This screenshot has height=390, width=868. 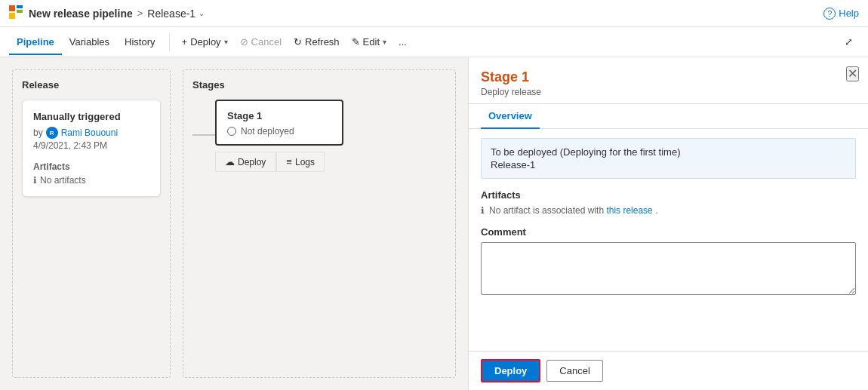 I want to click on info-icon: ℹ, so click(x=35, y=180).